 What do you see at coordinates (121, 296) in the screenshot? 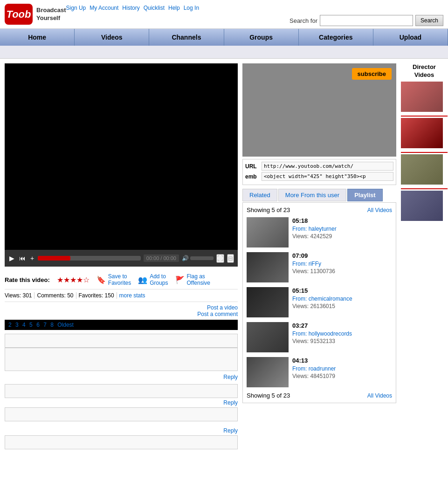
I see `stats-row: Views: 301 Comments: 50 Favorites: 150 m…` at bounding box center [121, 296].